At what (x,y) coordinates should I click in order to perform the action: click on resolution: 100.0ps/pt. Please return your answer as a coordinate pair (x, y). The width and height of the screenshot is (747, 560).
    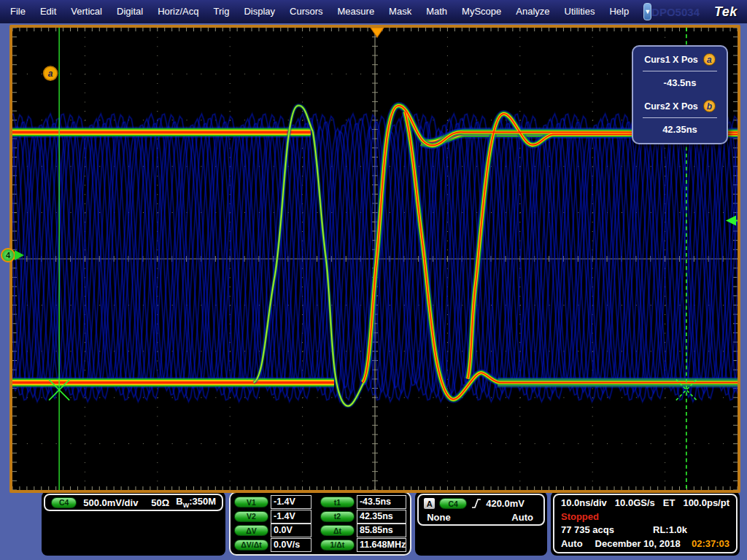
    Looking at the image, I should click on (706, 503).